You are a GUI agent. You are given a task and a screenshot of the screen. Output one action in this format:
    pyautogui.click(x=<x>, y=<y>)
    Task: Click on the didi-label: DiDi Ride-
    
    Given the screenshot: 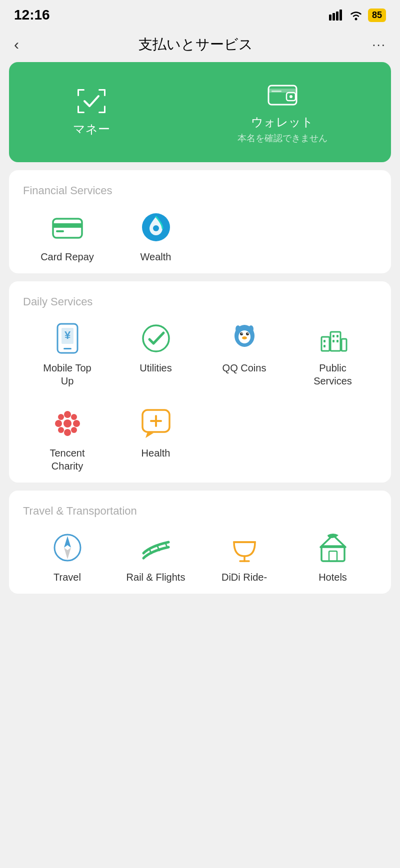 What is the action you would take?
    pyautogui.click(x=244, y=577)
    